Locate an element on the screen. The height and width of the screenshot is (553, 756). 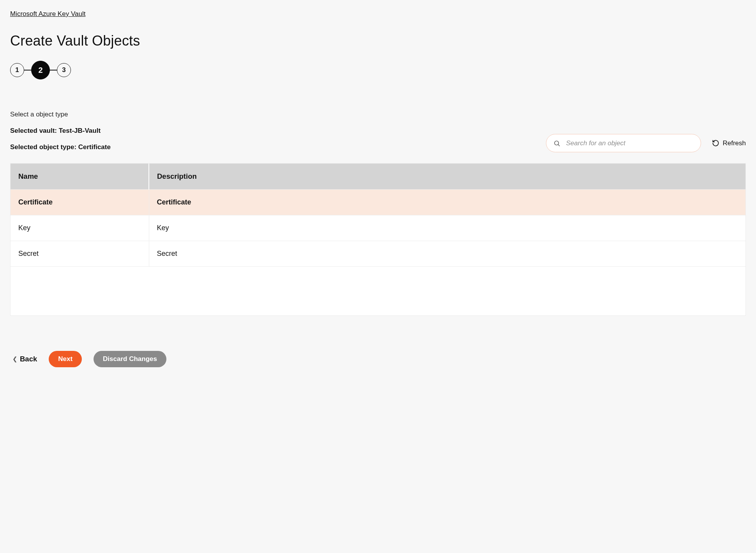
table-row: Secret Secret is located at coordinates (378, 254).